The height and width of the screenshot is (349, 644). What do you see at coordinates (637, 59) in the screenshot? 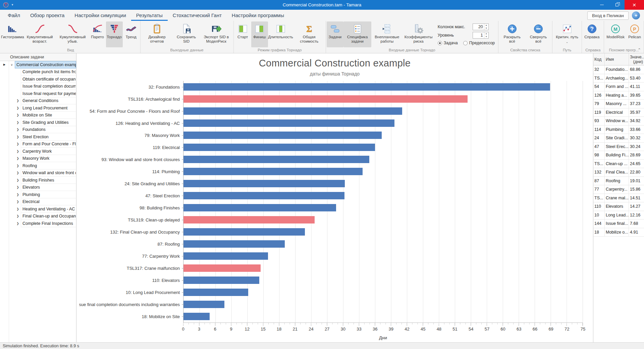
I see `table-column-header: Значе...(дни)` at bounding box center [637, 59].